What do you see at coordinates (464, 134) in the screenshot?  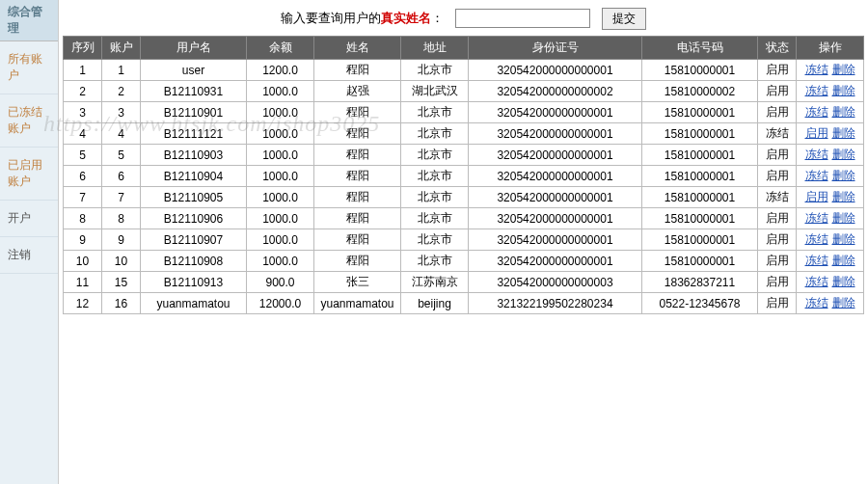 I see `table-row: 44B121111211000.0程阳北京市320542000000000001…` at bounding box center [464, 134].